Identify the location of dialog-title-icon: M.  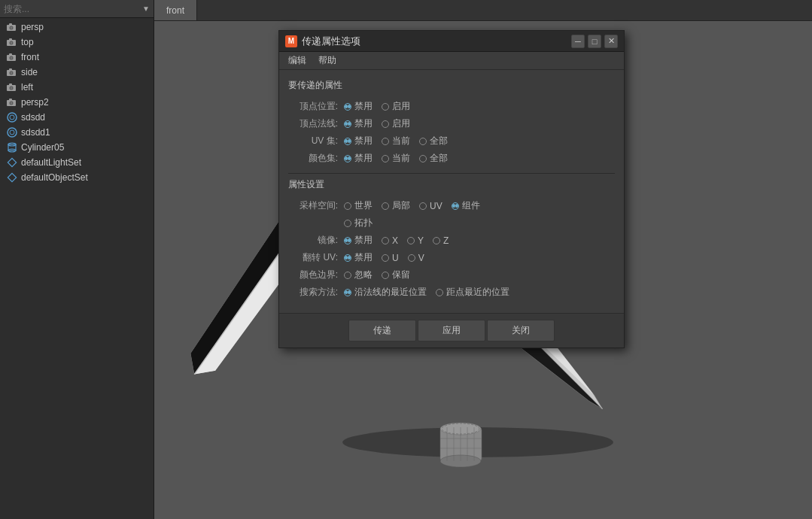
(291, 41).